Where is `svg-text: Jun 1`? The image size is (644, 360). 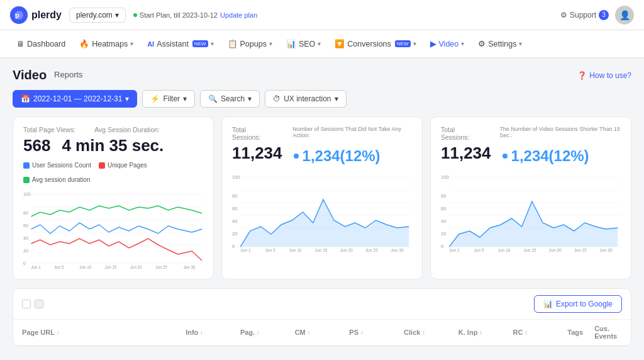 svg-text: Jun 1 is located at coordinates (245, 250).